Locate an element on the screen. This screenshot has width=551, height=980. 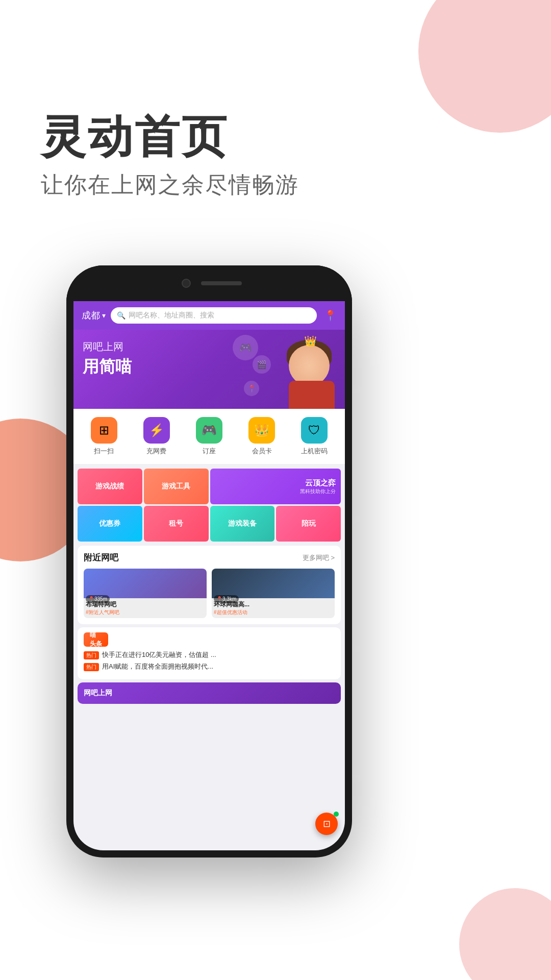
quick-icon-scan: ⊞ 扫一扫 is located at coordinates (104, 436).